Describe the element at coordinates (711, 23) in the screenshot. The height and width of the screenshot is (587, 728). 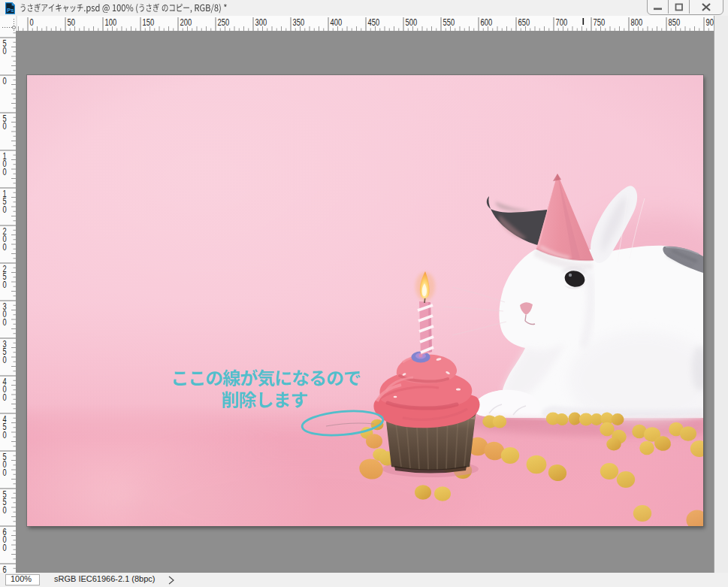
I see `svg-text: 900` at that location.